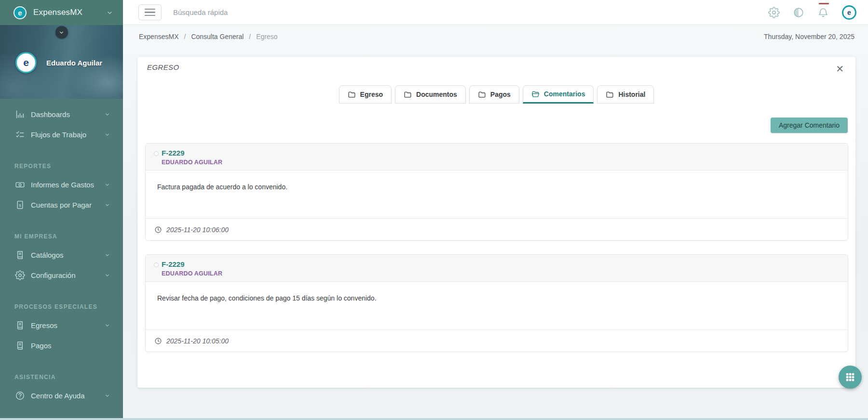 This screenshot has height=420, width=868. Describe the element at coordinates (849, 13) in the screenshot. I see `account-avatar: e` at that location.